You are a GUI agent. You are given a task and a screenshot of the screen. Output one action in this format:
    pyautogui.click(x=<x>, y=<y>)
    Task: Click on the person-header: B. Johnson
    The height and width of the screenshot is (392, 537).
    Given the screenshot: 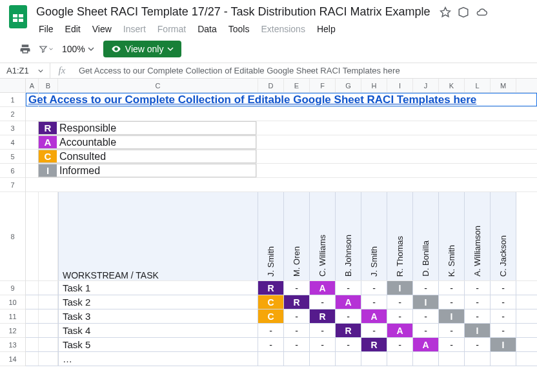 What is the action you would take?
    pyautogui.click(x=349, y=236)
    